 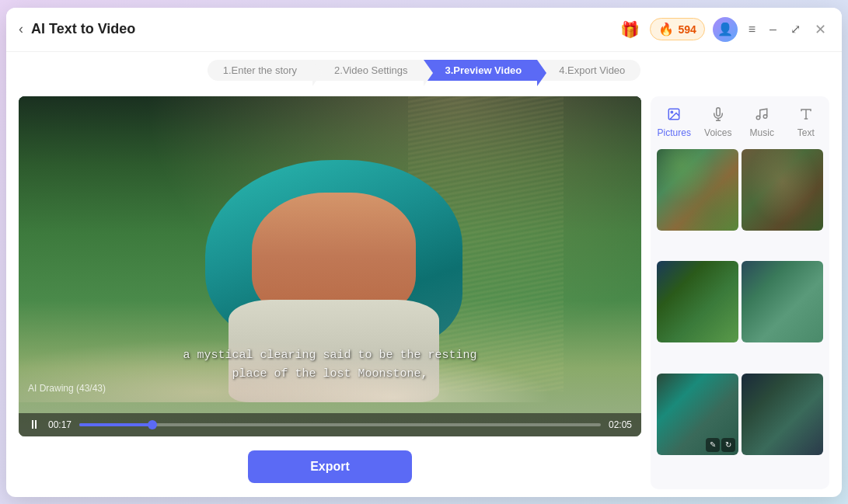 What do you see at coordinates (592, 70) in the screenshot?
I see `step-4-label: 4.Export Video` at bounding box center [592, 70].